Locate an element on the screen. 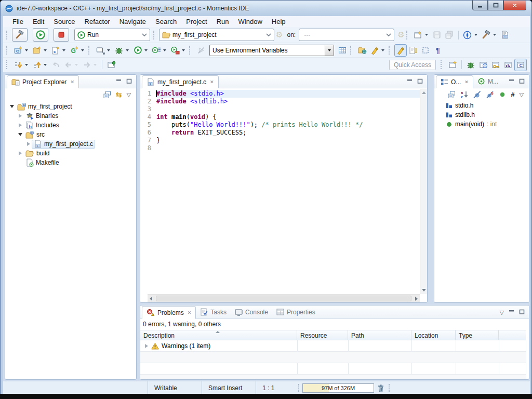 This screenshot has height=399, width=532. new-c-project-button: C is located at coordinates (18, 50).